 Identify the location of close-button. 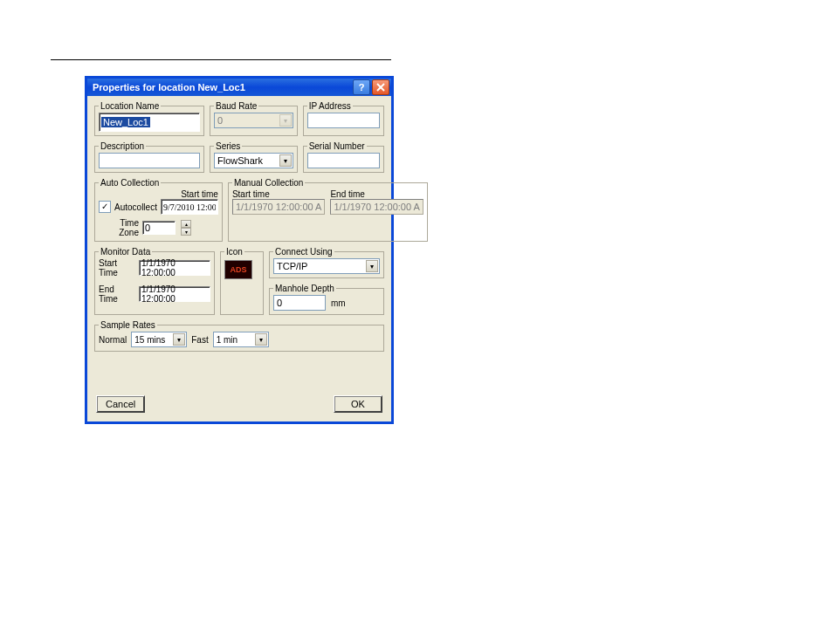
(381, 87).